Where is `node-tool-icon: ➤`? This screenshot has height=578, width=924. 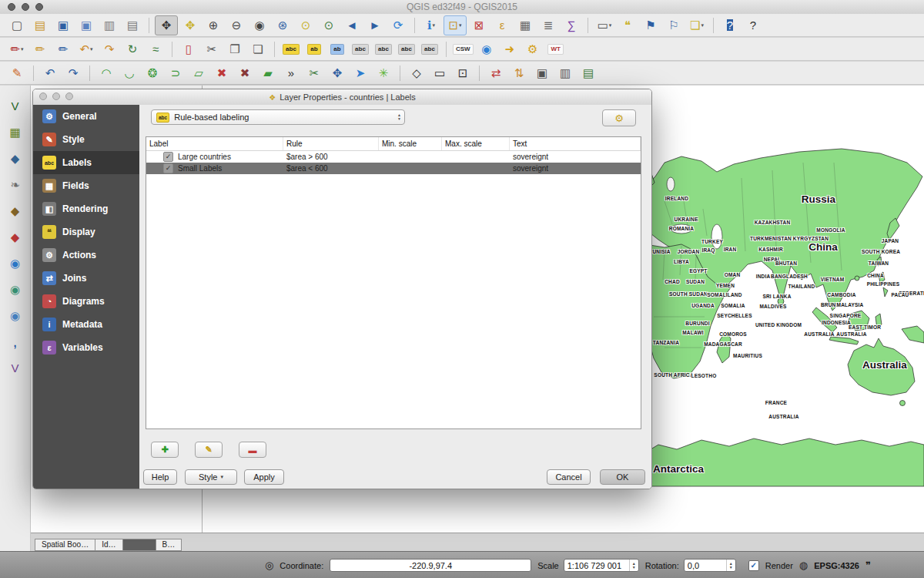 node-tool-icon: ➤ is located at coordinates (360, 73).